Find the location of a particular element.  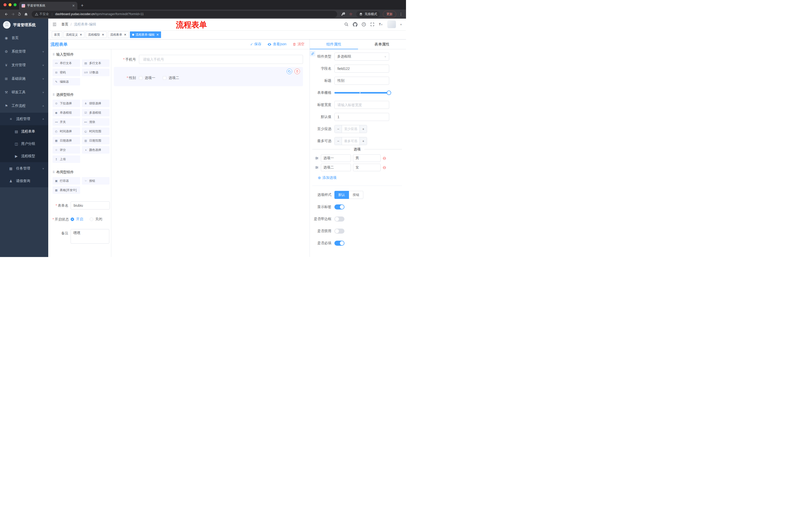

sidebar-item-devtools: ⚒ 研发工具 ∨ is located at coordinates (24, 92).